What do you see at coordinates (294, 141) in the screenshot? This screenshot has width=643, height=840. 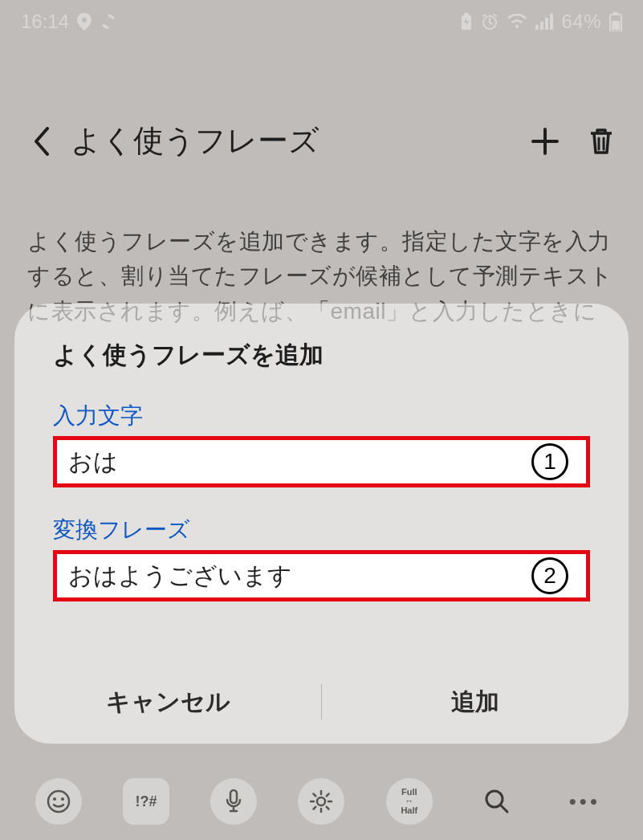 I see `page-title: よく使うフレーズ` at bounding box center [294, 141].